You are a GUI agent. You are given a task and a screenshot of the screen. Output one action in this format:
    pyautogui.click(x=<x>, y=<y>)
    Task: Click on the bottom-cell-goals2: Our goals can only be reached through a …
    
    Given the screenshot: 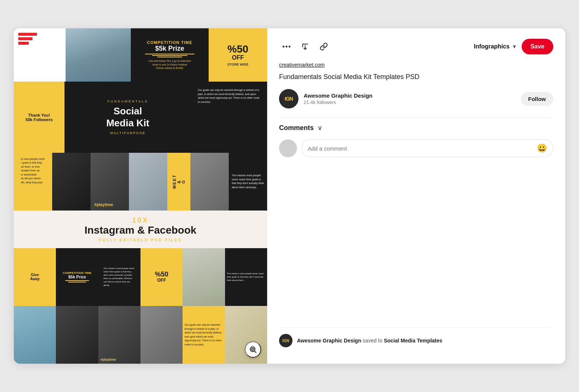 What is the action you would take?
    pyautogui.click(x=203, y=335)
    